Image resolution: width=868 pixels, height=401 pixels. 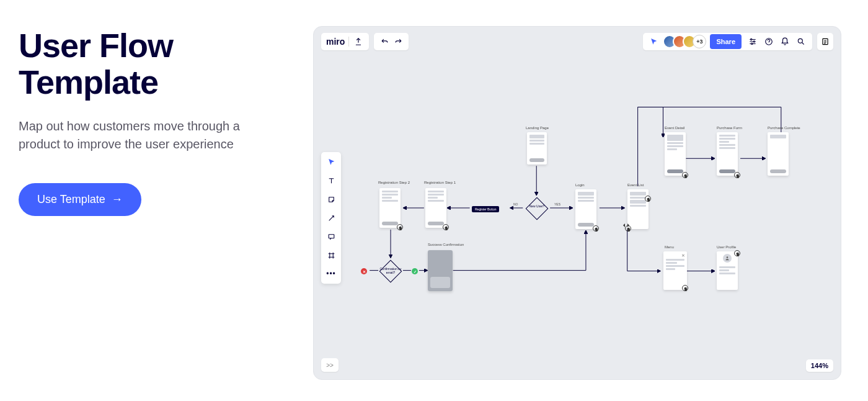 I want to click on page-subtitle: Map out how customers move through a pro…, so click(x=149, y=135).